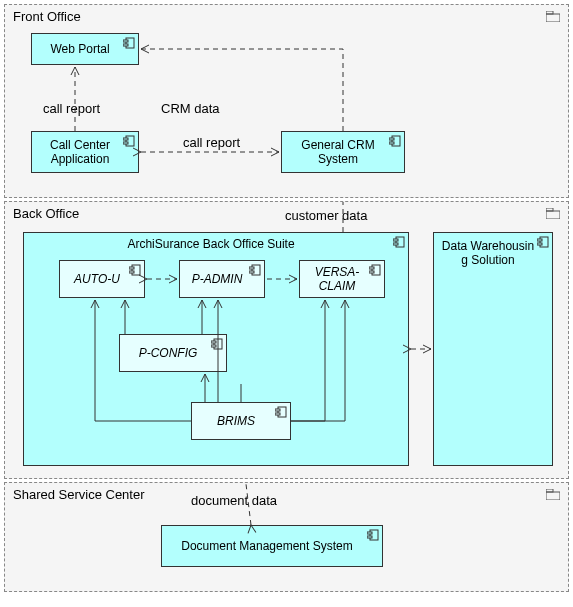 The width and height of the screenshot is (573, 607). Describe the element at coordinates (97, 279) in the screenshot. I see `component-label: AUTO-U` at that location.